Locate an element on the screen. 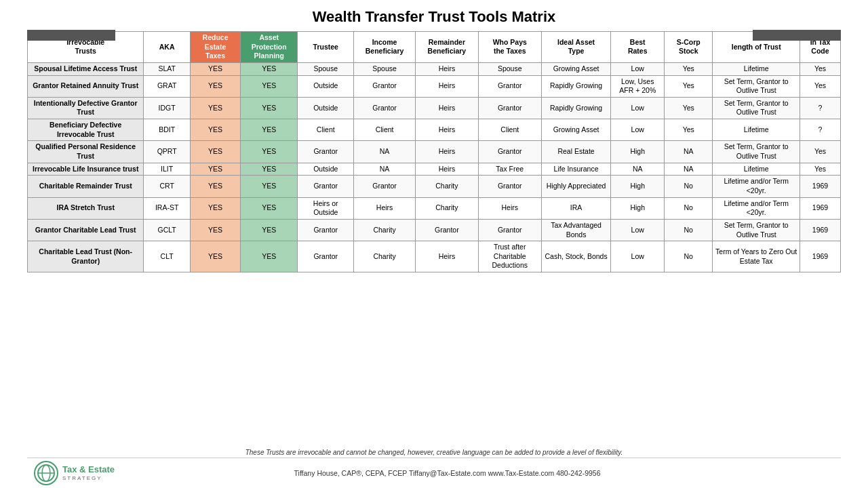 The height and width of the screenshot is (488, 868). table-row: IRA Stretch TrustIRA-STYESYESHeirs or Ou… is located at coordinates (434, 208).